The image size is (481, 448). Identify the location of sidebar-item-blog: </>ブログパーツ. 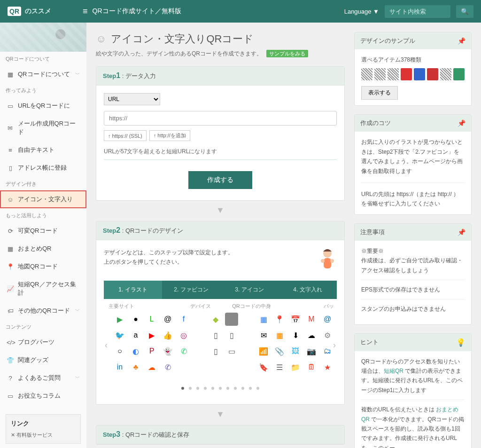
(43, 342).